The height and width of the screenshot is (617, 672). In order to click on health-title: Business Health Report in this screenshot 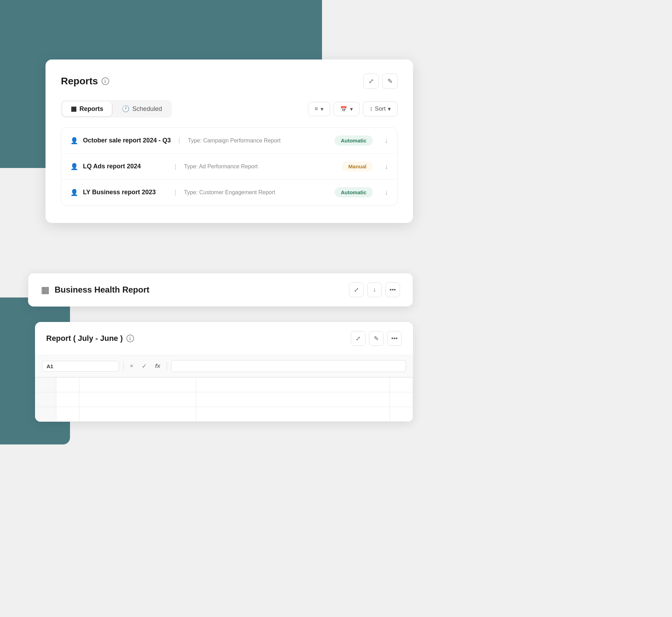, I will do `click(102, 290)`.